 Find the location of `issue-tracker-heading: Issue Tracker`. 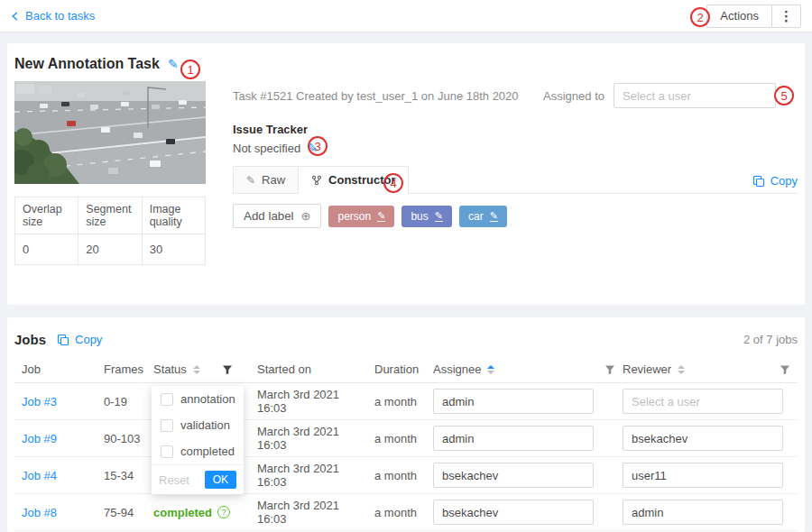

issue-tracker-heading: Issue Tracker is located at coordinates (515, 130).